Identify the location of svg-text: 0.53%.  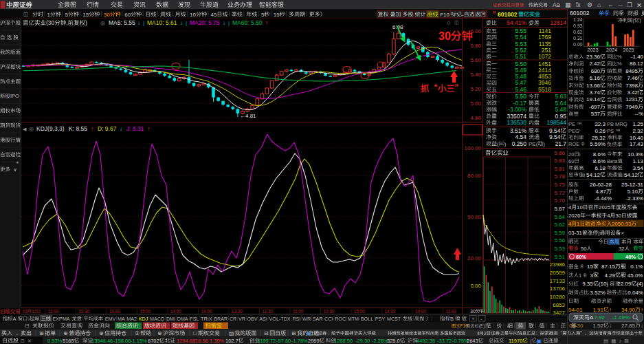
(55, 341).